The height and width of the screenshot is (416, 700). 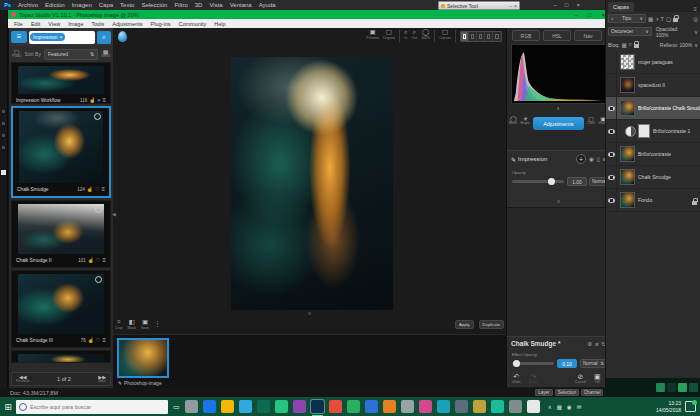 What do you see at coordinates (669, 154) in the screenshot?
I see `layer-name: Brillo/contraste` at bounding box center [669, 154].